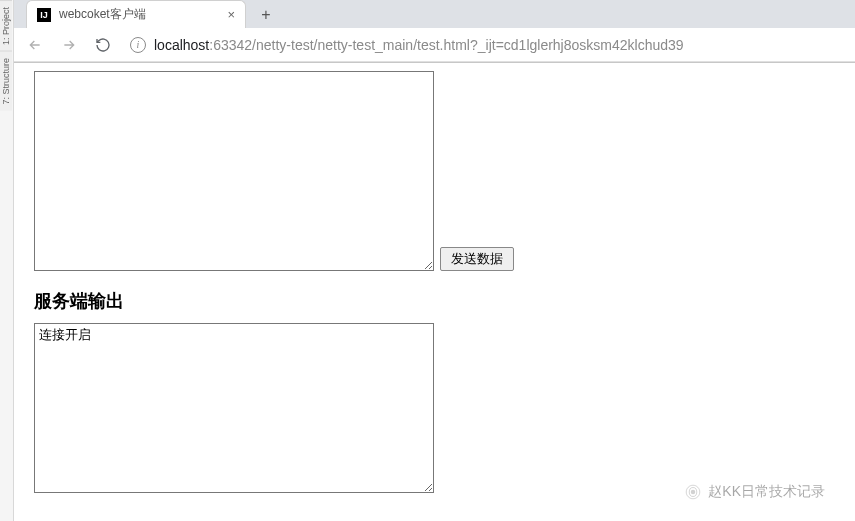 The height and width of the screenshot is (521, 855). What do you see at coordinates (7, 260) in the screenshot?
I see `ide-side-panel: 1: Project 7: Structure` at bounding box center [7, 260].